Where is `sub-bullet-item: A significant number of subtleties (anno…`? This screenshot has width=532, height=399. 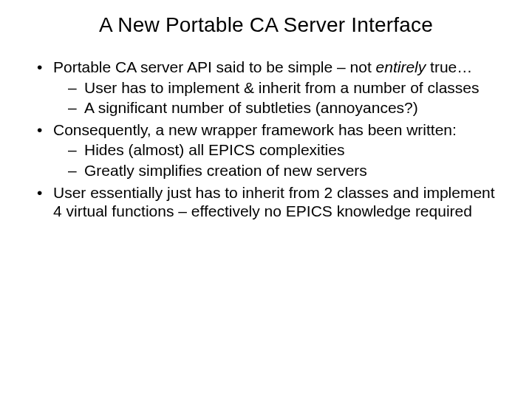 sub-bullet-item: A significant number of subtleties (anno… is located at coordinates (285, 108).